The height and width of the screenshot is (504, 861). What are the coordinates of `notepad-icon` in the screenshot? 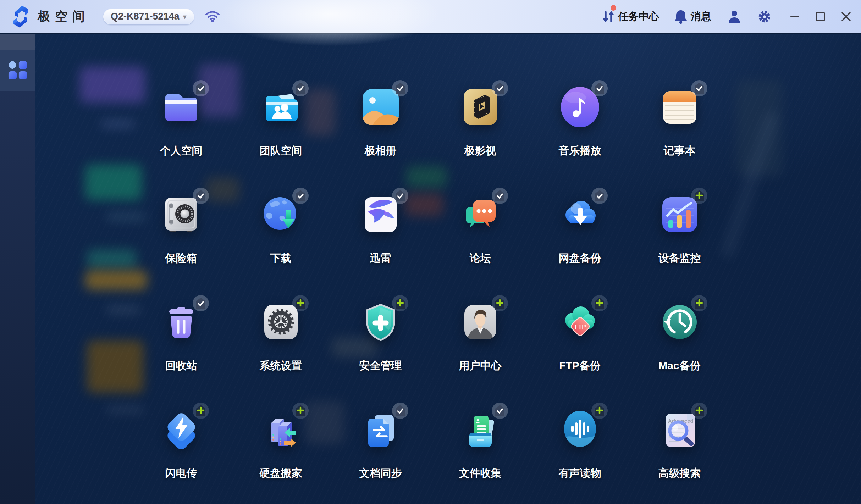 It's located at (680, 107).